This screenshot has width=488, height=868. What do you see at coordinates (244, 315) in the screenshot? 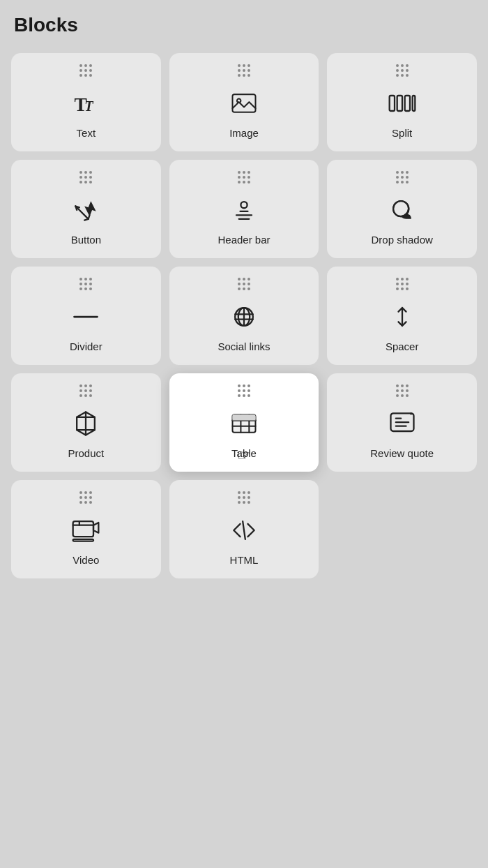
I see `block-card-social-links: Social links` at bounding box center [244, 315].